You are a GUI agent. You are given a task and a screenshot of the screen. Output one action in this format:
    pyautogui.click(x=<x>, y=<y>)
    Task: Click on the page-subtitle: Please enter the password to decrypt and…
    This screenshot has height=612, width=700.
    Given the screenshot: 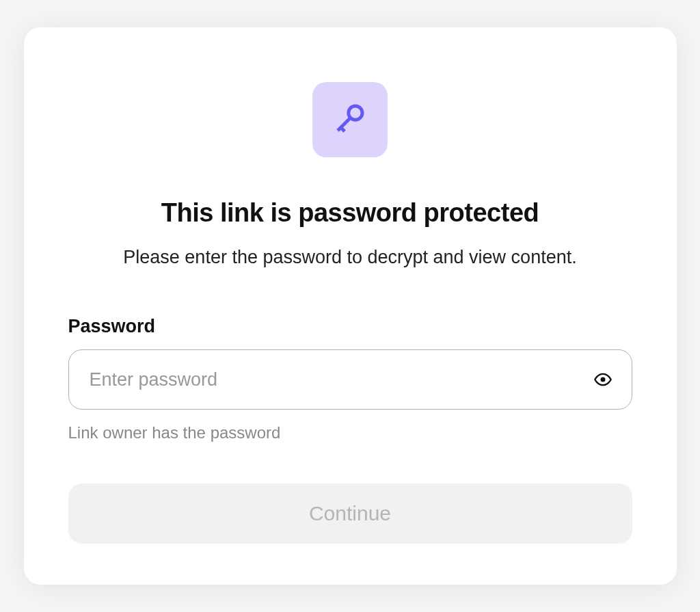 What is the action you would take?
    pyautogui.click(x=350, y=257)
    